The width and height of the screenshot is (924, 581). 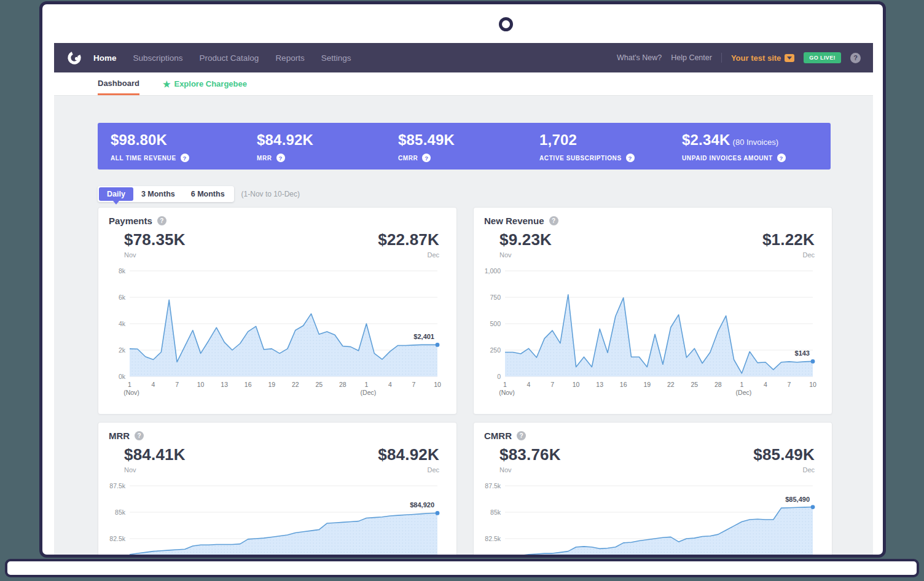 I want to click on dec-value: $85.49K, so click(x=784, y=454).